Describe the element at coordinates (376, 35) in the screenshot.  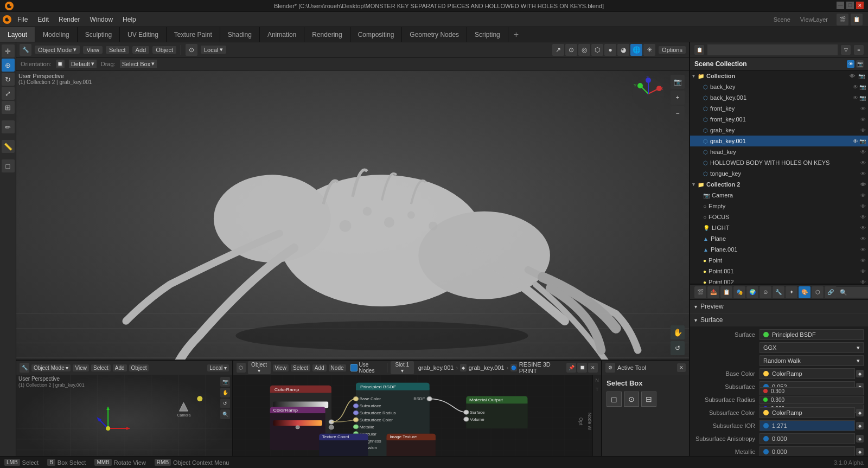
I see `tab-compositing: Compositing` at that location.